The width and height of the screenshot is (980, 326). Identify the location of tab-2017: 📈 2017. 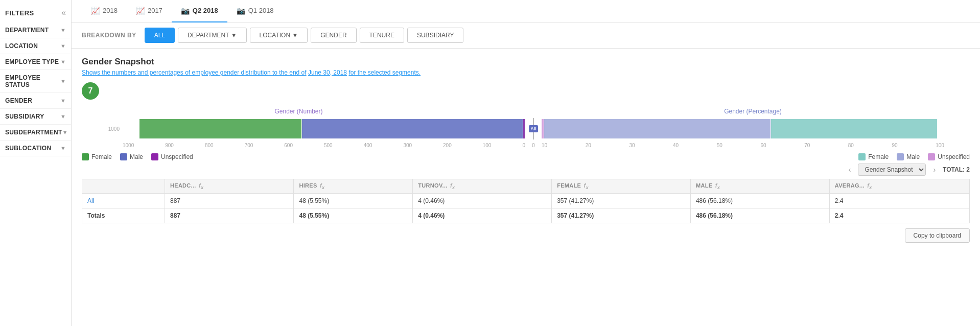
(149, 11).